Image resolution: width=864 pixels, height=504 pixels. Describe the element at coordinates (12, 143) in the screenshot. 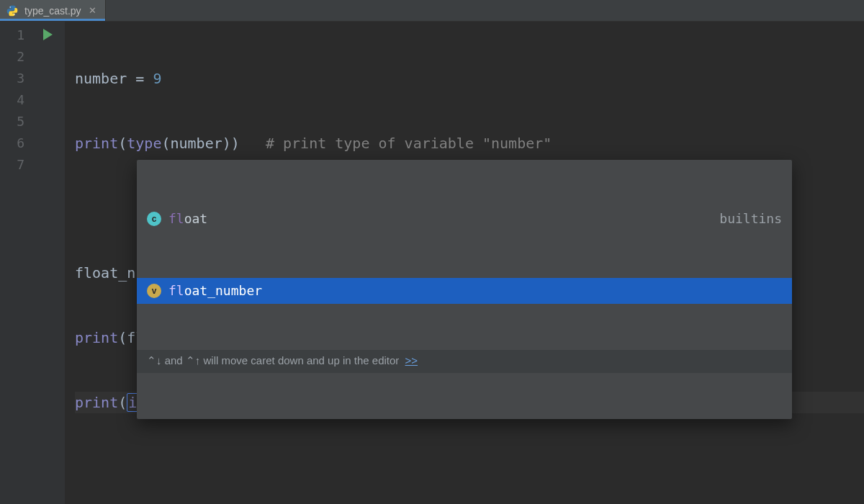

I see `line-number: 6` at that location.